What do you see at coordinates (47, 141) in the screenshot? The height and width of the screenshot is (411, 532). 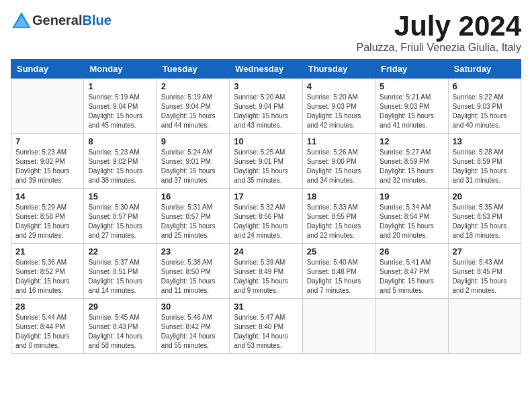 I see `day-number: 7` at bounding box center [47, 141].